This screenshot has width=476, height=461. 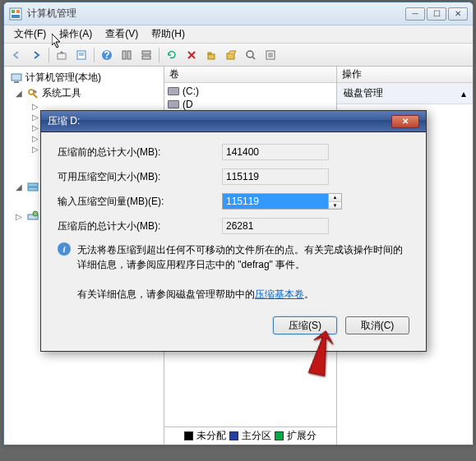 What do you see at coordinates (127, 55) in the screenshot?
I see `view1-button` at bounding box center [127, 55].